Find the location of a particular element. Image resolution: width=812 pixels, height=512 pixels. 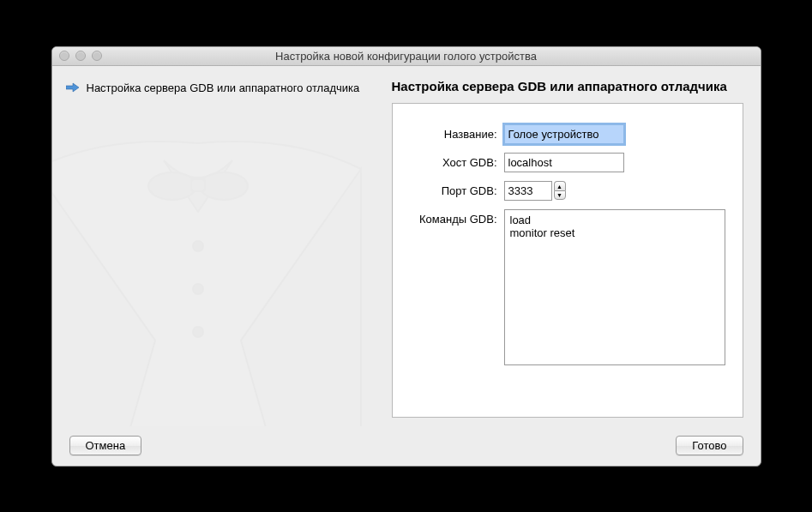

row-name: Название: is located at coordinates (568, 134).